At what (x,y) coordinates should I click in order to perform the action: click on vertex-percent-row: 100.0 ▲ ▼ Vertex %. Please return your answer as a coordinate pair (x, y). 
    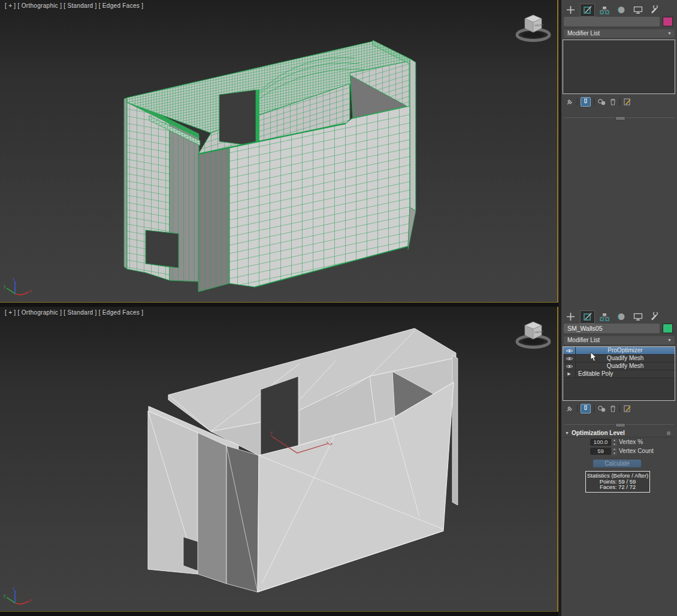
    Looking at the image, I should click on (619, 442).